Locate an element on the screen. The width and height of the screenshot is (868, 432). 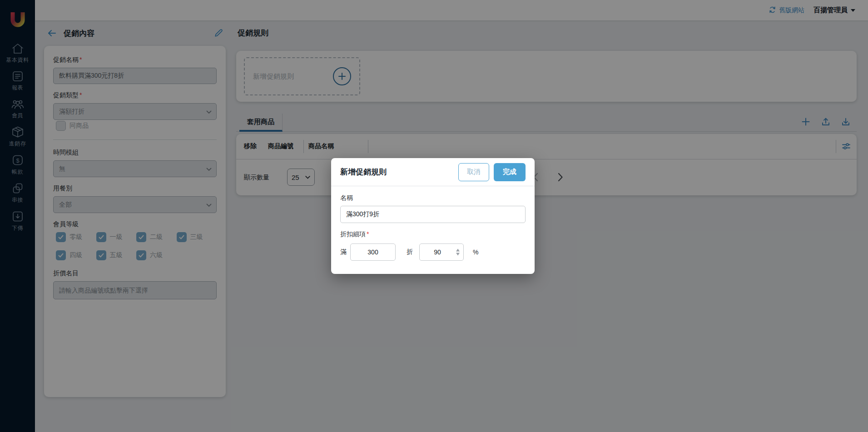
modal-header: 新增促銷規則 取消 完成 is located at coordinates (433, 172).